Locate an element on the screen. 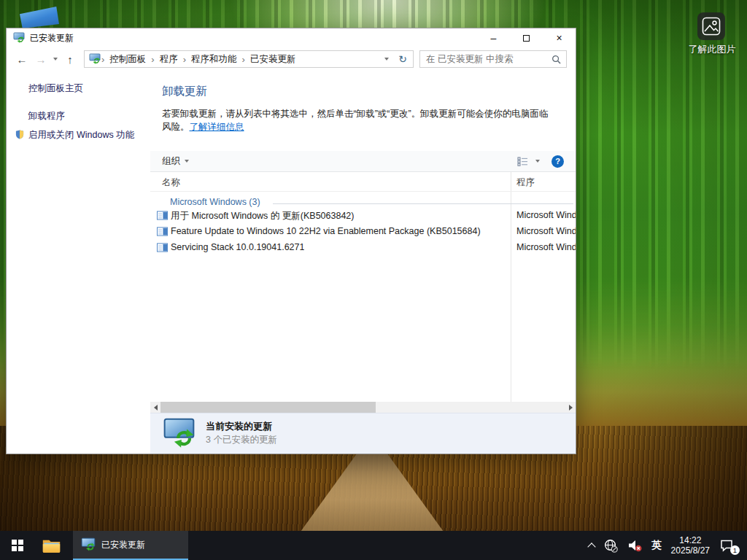  page-description-line2: 风险。了解详细信息 is located at coordinates (203, 127).